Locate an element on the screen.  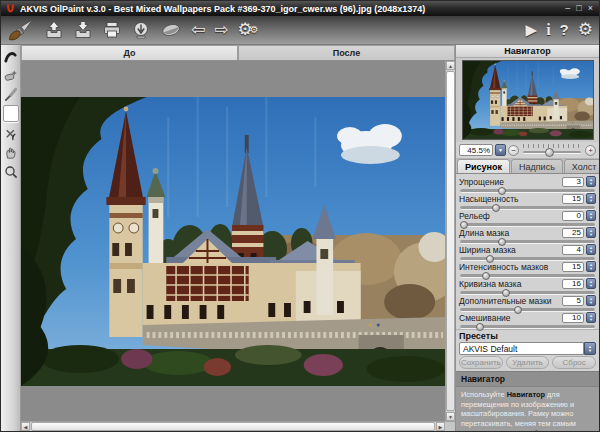
zoom-slider is located at coordinates (552, 150).